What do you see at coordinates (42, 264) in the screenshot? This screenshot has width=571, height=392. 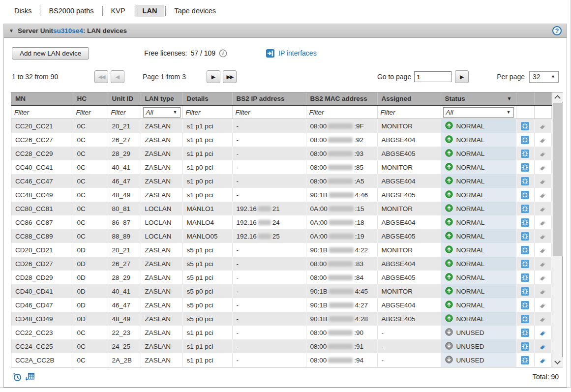 I see `cell-mn: CD26_CD27` at bounding box center [42, 264].